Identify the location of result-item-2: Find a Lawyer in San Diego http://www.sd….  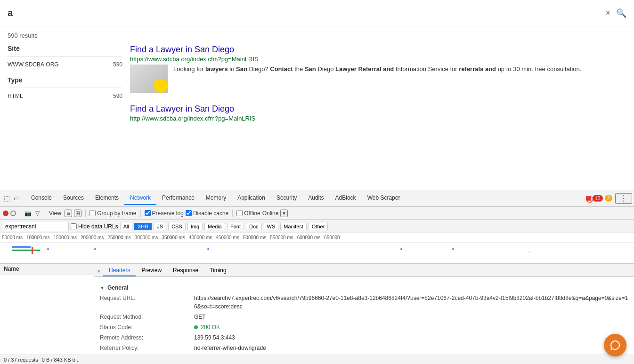
(378, 113).